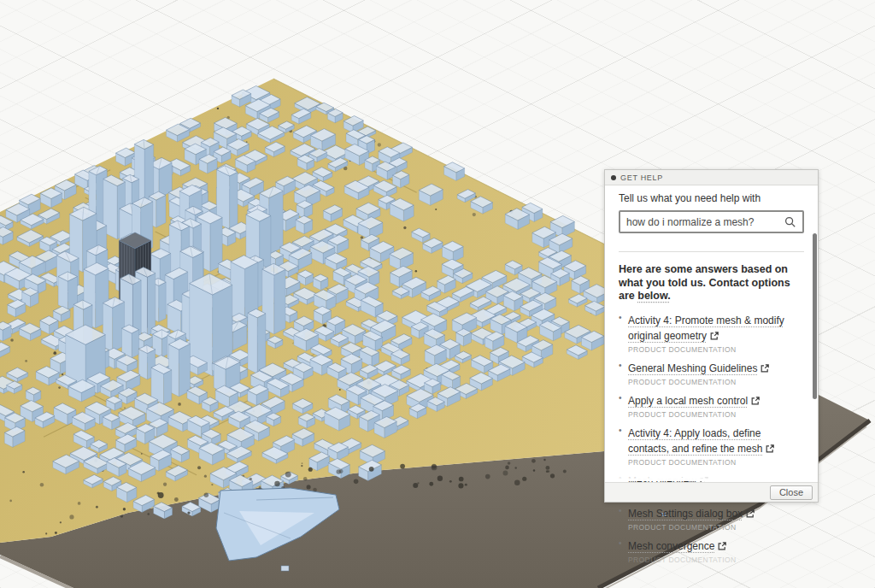 The image size is (875, 588). What do you see at coordinates (711, 446) in the screenshot?
I see `help-result-item: •Activity 4: Apply loads, define contact…` at bounding box center [711, 446].